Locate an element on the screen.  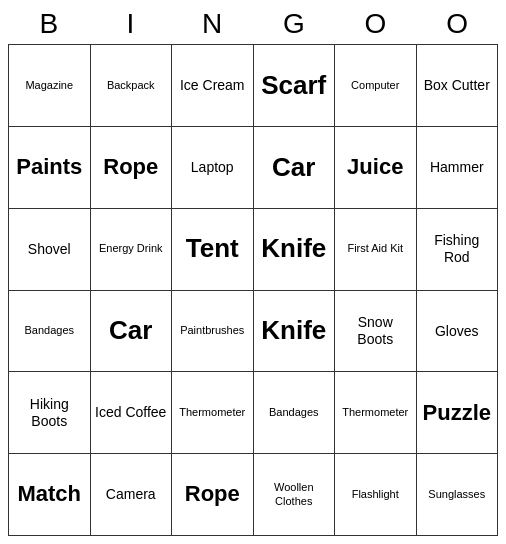
cell-14: Tent is located at coordinates (213, 250).